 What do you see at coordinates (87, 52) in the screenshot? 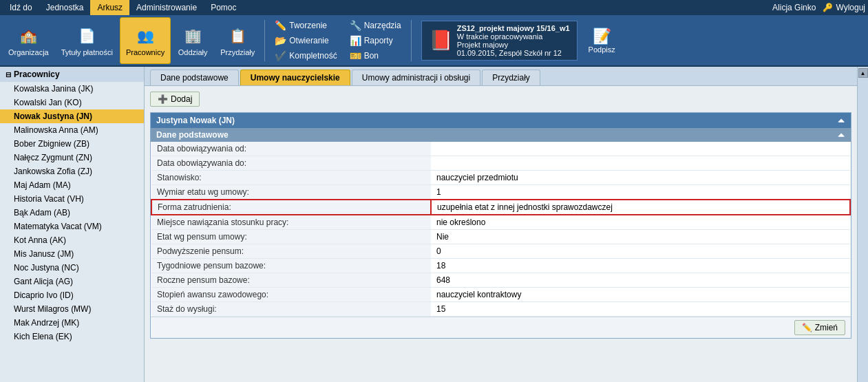
I see `titles-label: Tytuły płatności` at bounding box center [87, 52].